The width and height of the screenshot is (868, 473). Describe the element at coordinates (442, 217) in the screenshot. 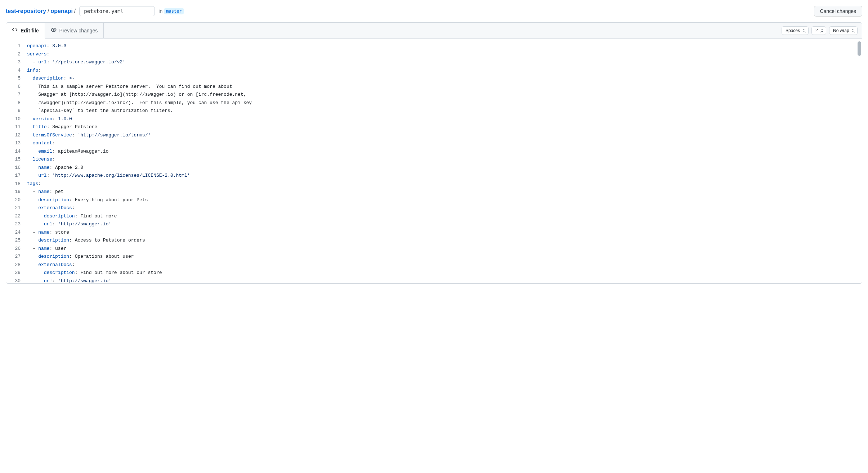

I see `code-line: description: Find out more` at that location.